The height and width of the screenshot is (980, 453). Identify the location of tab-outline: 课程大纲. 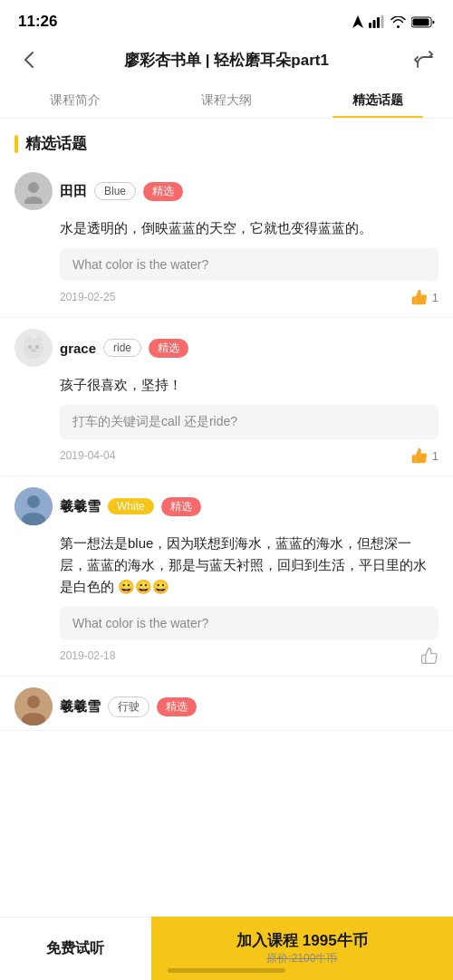
(226, 101).